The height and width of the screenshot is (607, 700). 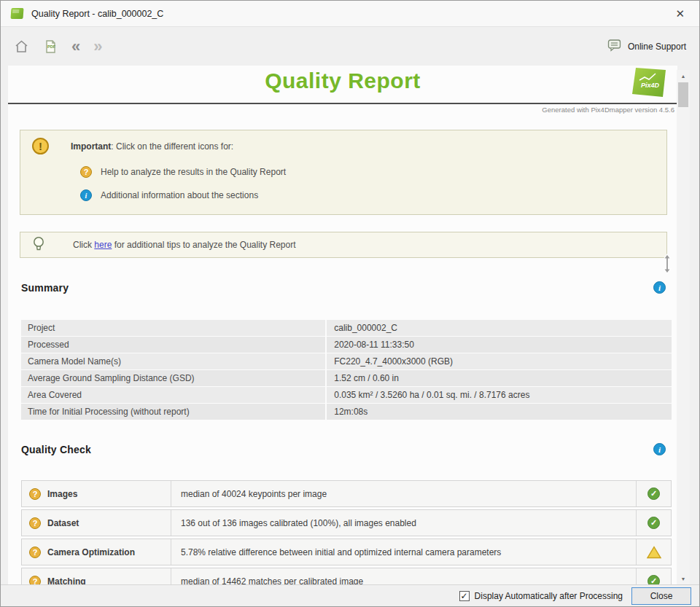 I want to click on scrollbar-thumb, so click(x=683, y=95).